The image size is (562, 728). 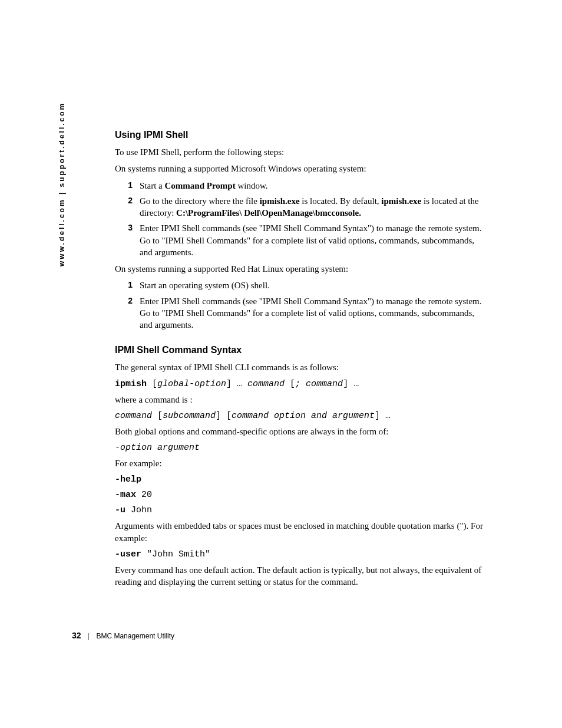 What do you see at coordinates (192, 384) in the screenshot?
I see `code-italic: global-option` at bounding box center [192, 384].